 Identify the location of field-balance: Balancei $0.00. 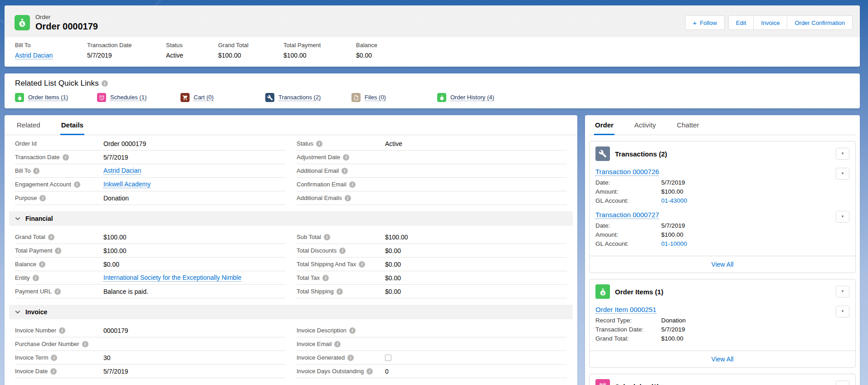
(150, 264).